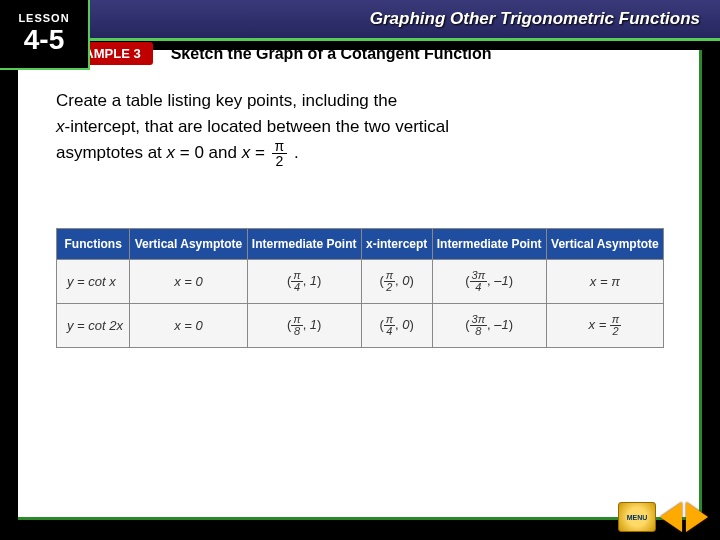  Describe the element at coordinates (360, 326) in the screenshot. I see `table-row: y = cot 2x x = 0 (π8, 1) (π4, 0) (3π8, –…` at that location.